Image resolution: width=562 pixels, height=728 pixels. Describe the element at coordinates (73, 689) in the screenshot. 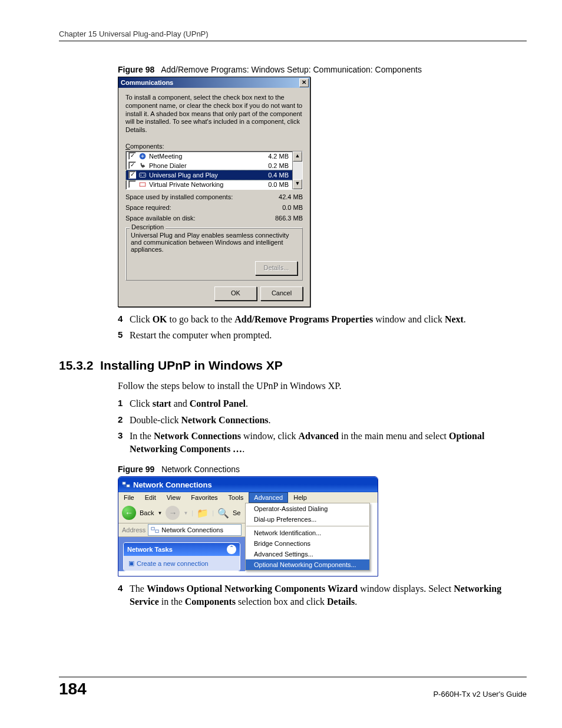

I see `page-number: 184` at that location.